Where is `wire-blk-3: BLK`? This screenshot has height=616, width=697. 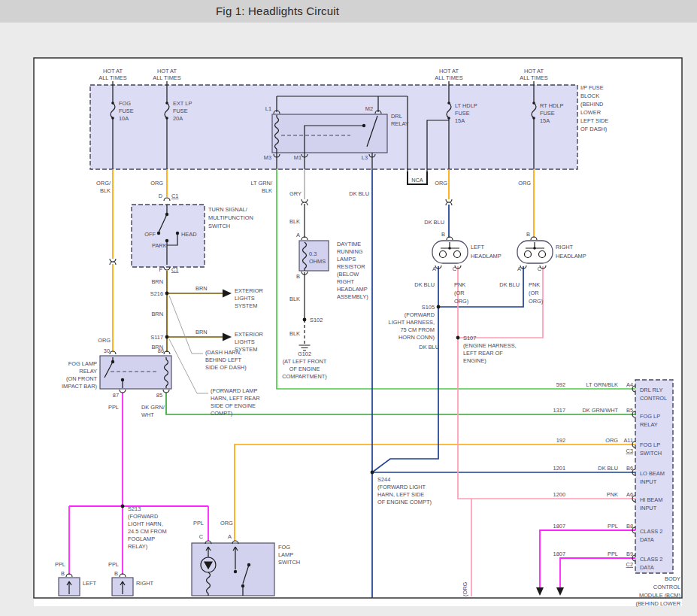
wire-blk-3: BLK is located at coordinates (295, 334).